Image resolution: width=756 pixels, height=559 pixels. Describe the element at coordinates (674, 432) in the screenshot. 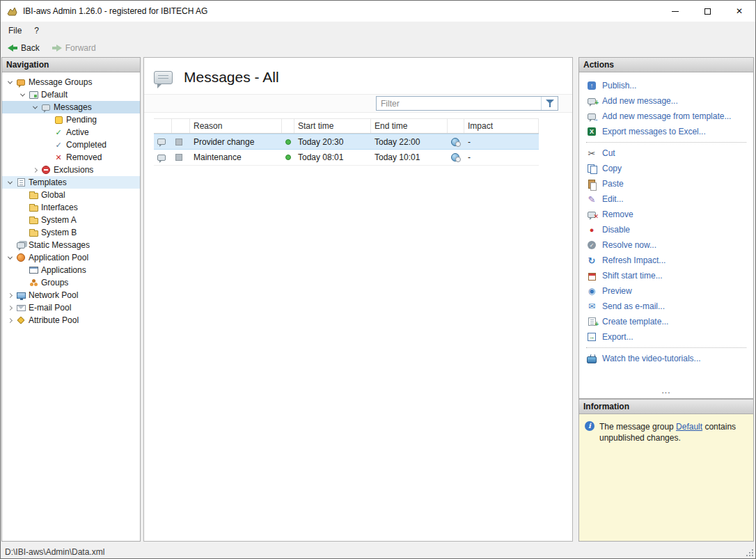

I see `information-message: The message group Default contains unpub…` at that location.